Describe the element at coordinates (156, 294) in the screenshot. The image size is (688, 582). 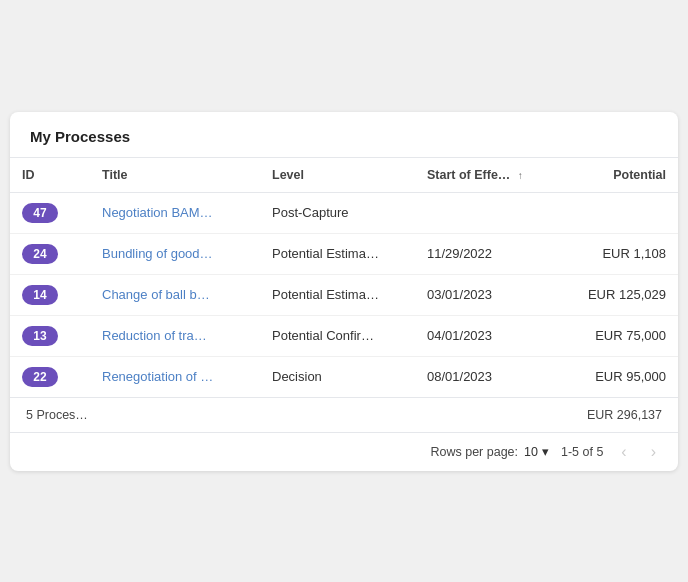
I see `title-link: Change of ball b…` at that location.